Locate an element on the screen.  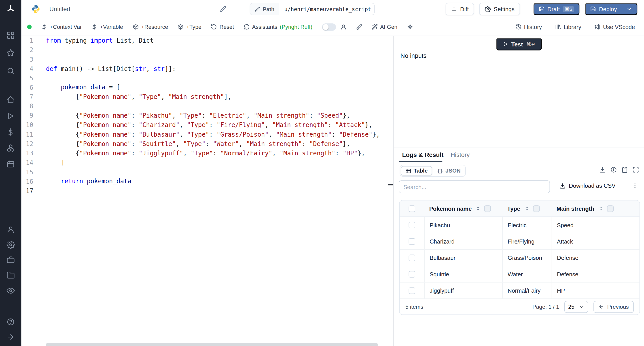
settings-button: Settings is located at coordinates (500, 9).